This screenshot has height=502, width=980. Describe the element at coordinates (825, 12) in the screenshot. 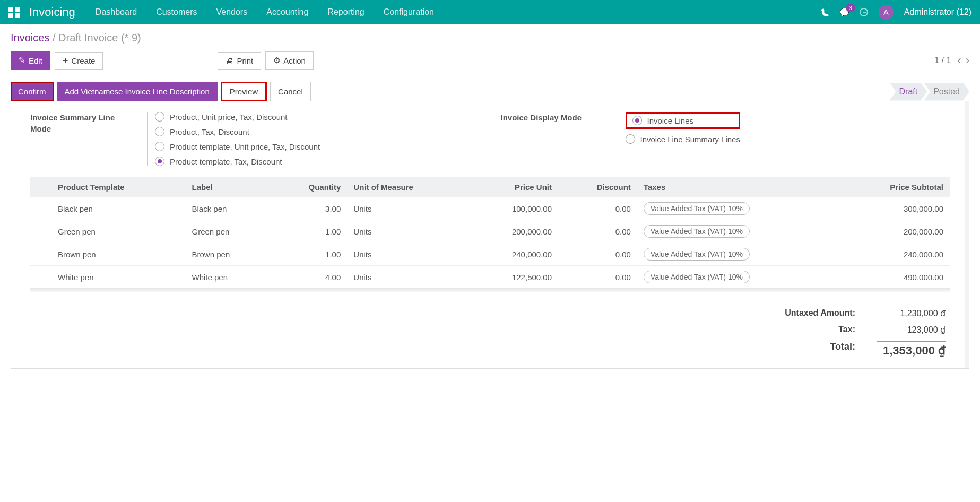

I see `bug-icon` at that location.